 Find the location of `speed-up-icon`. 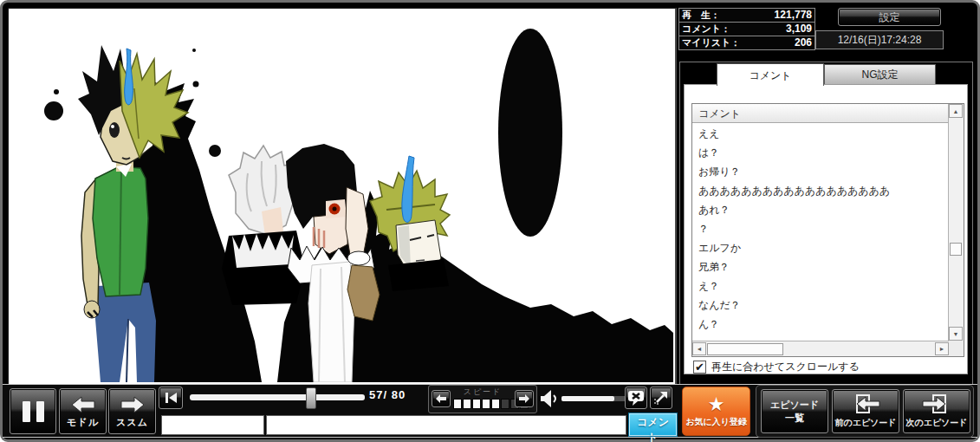

speed-up-icon is located at coordinates (524, 399).